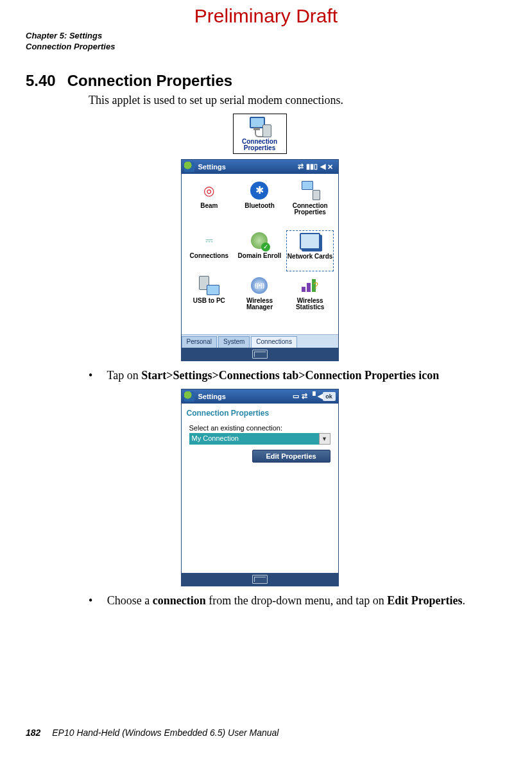  What do you see at coordinates (259, 191) in the screenshot?
I see `bluetooth-icon: ✱` at bounding box center [259, 191].